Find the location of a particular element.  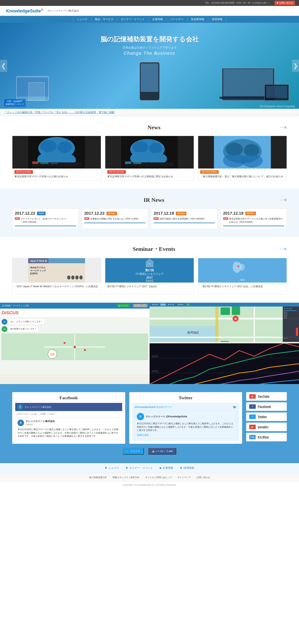

crm-tab-clients: 顧客登録 is located at coordinates (155, 304).